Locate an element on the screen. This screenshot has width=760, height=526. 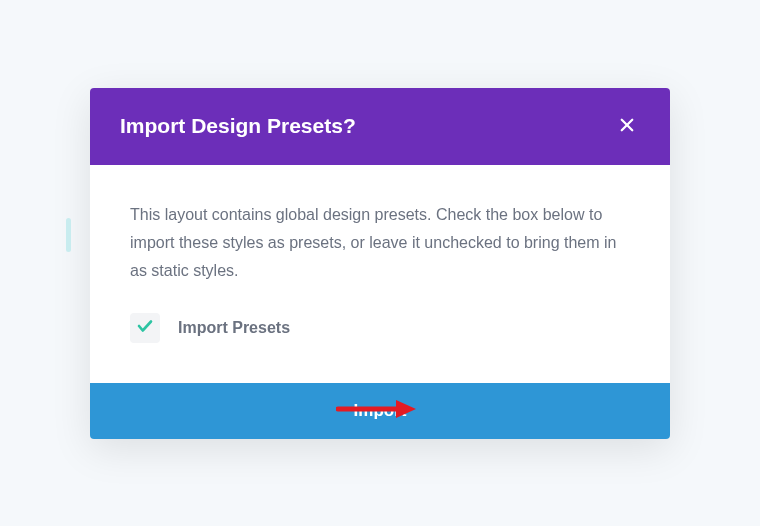
modal-header: Import Design Presets? is located at coordinates (380, 126).